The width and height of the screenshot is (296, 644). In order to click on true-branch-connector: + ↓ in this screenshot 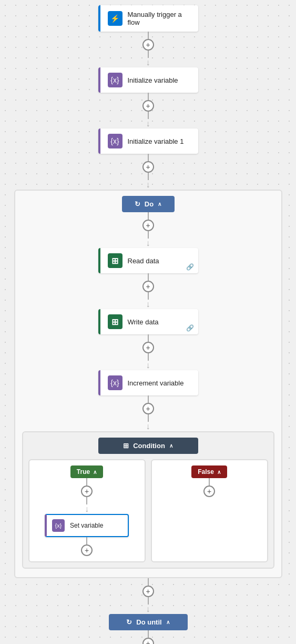, I will do `click(87, 496)`.